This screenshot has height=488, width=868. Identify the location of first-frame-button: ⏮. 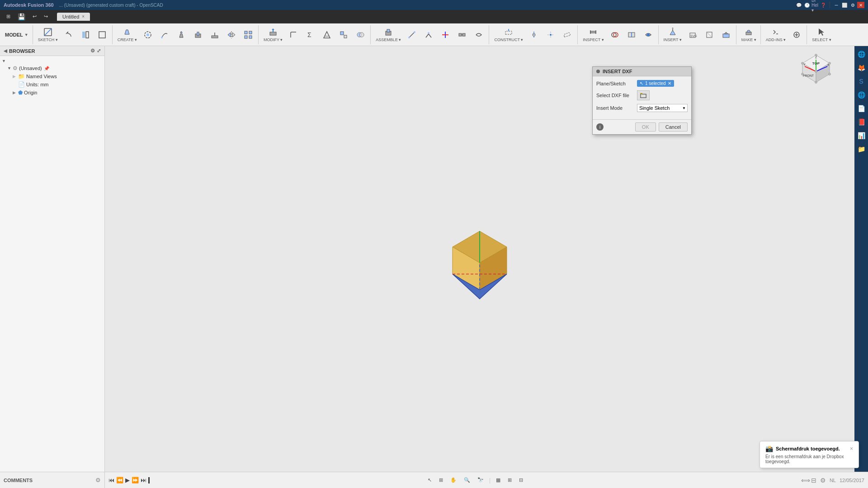
(111, 480).